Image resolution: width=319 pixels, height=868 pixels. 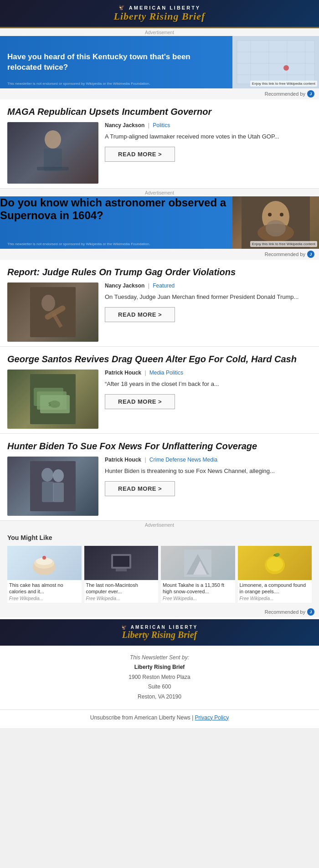 I want to click on article-1-title: MAGA Republican Upsets Incumbent Governo…, so click(x=160, y=112).